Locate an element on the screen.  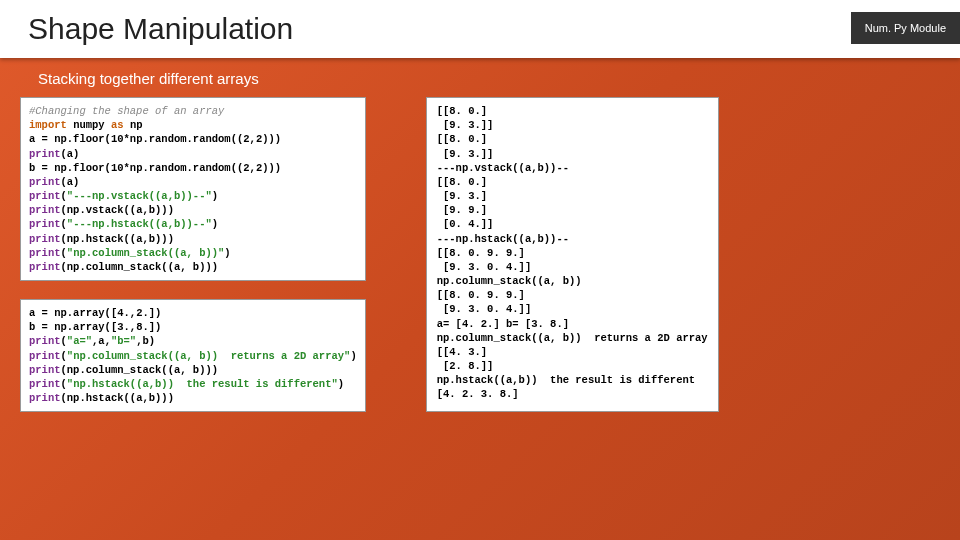
t: 3. is located at coordinates (124, 327).